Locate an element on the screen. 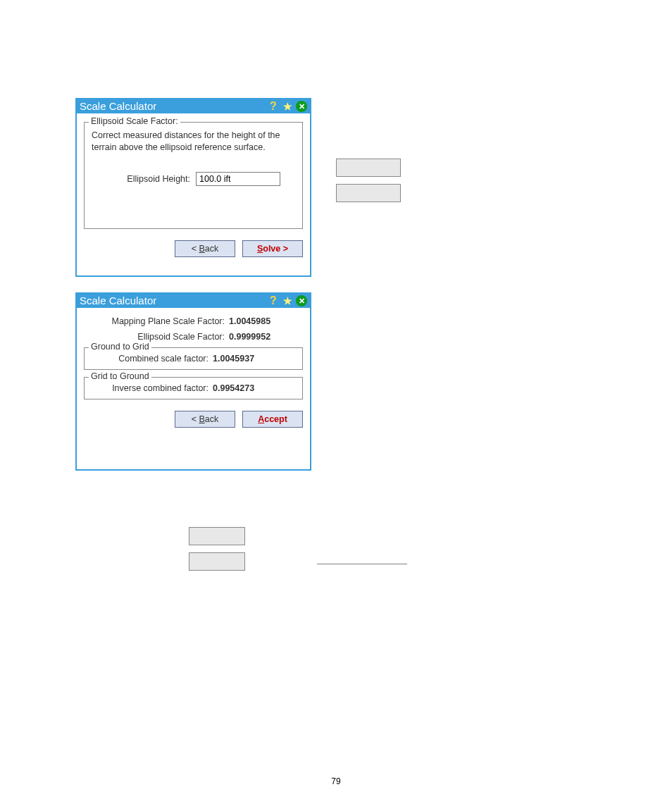 The width and height of the screenshot is (672, 806). inverse-combined-factor-label: Inverse combined factor: is located at coordinates (152, 388).